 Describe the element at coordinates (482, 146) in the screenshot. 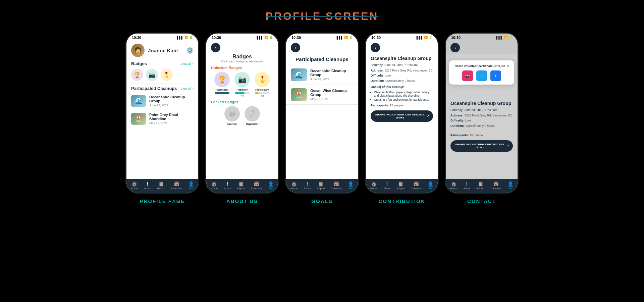

I see `share-certificate-btn-5: SHARE VOLUNTEER CERTIFICATE (PDF) ↗` at that location.